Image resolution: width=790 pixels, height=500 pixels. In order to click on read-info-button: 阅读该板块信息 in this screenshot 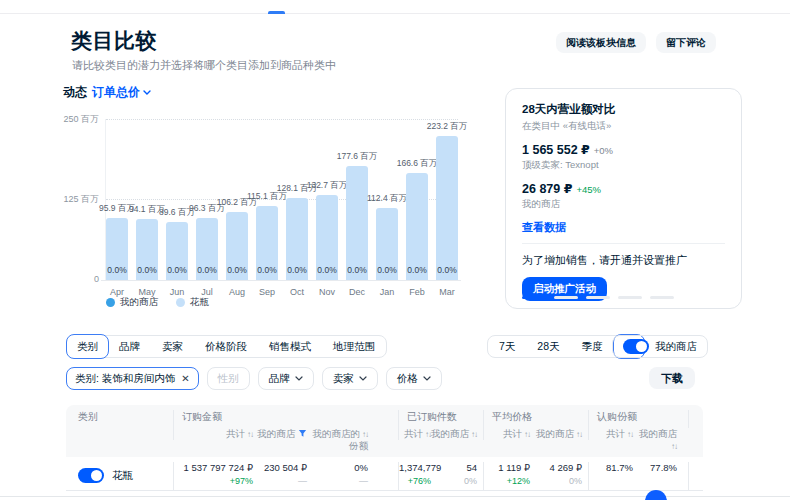, I will do `click(601, 42)`.